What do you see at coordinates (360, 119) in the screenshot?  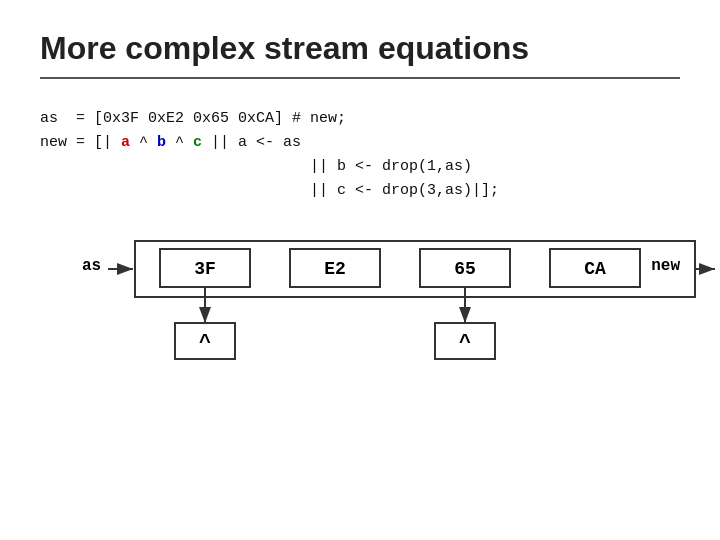 I see `code-line-1: as = [0x3F 0xE2 0x65 0xCA] # new;` at bounding box center [360, 119].